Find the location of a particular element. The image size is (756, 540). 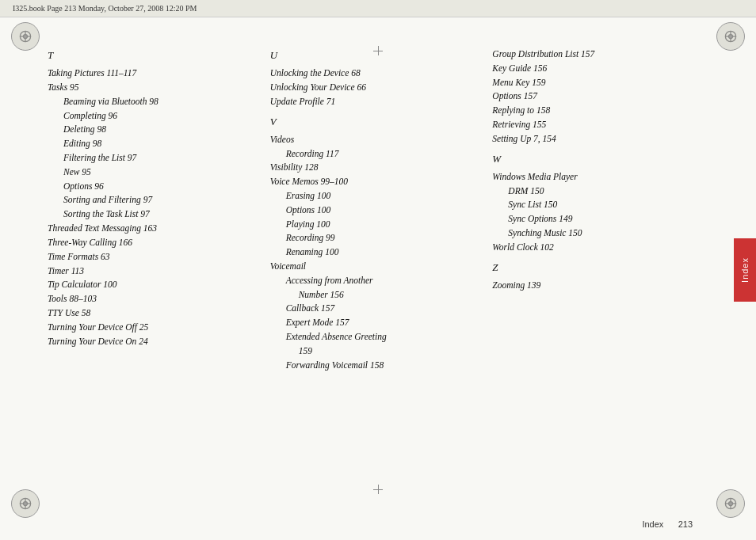

index-entry: Beaming via Bluetooth 98 is located at coordinates (160, 102).